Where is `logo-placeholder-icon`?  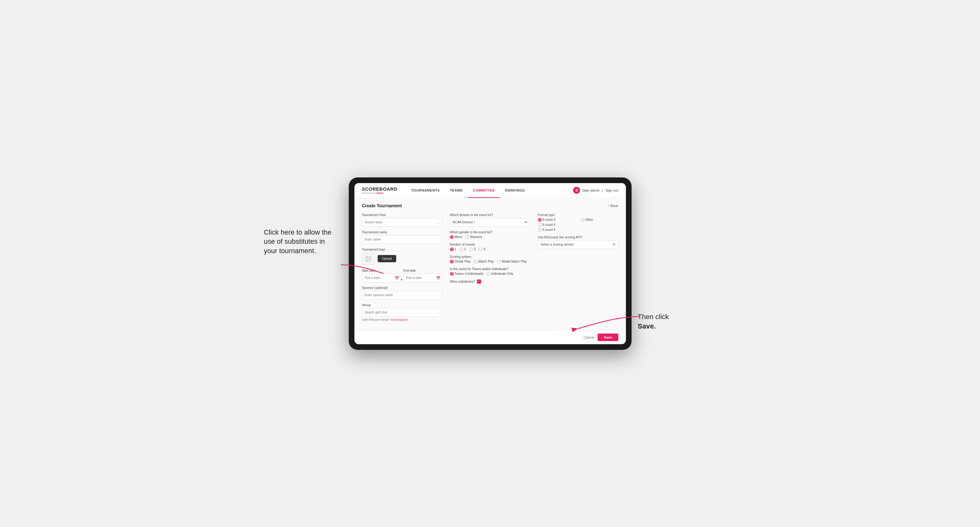
logo-placeholder-icon is located at coordinates (368, 259).